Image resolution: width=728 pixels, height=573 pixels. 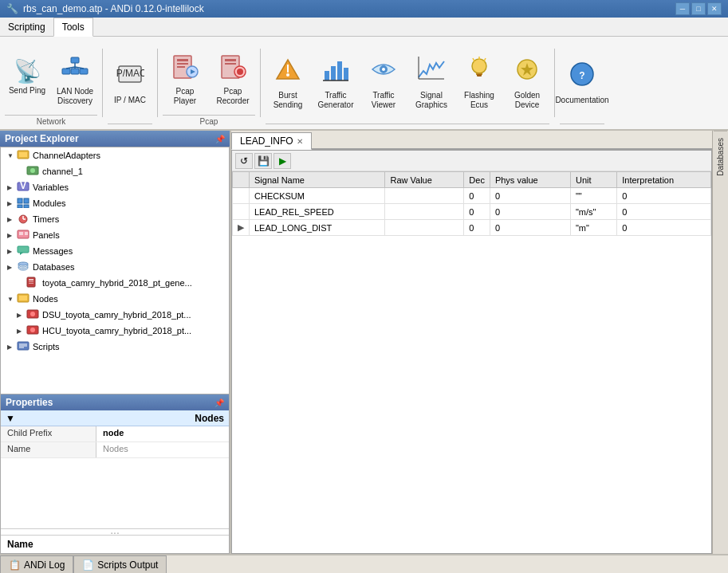 I want to click on th-raw-value: Raw Value, so click(x=424, y=180).